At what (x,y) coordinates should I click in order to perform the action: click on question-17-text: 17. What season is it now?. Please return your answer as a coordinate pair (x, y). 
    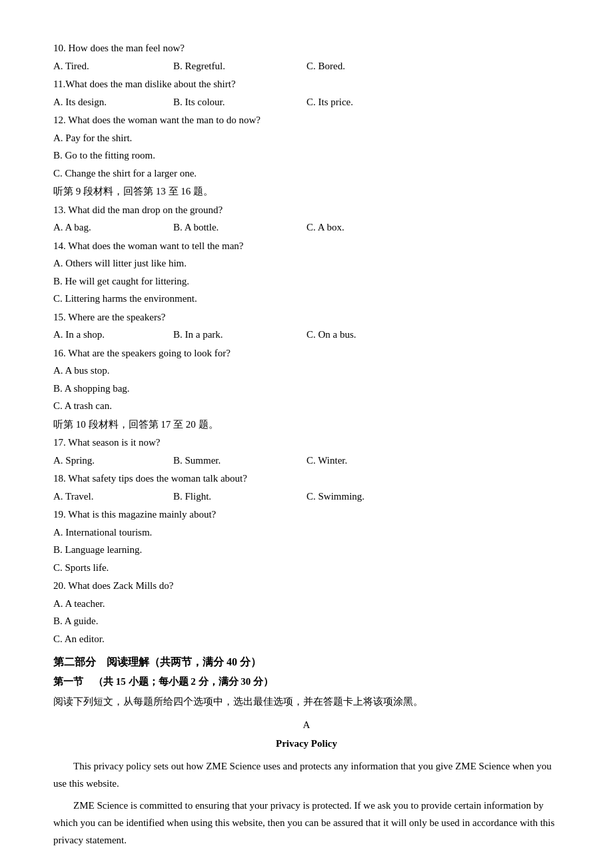
    Looking at the image, I should click on (306, 443).